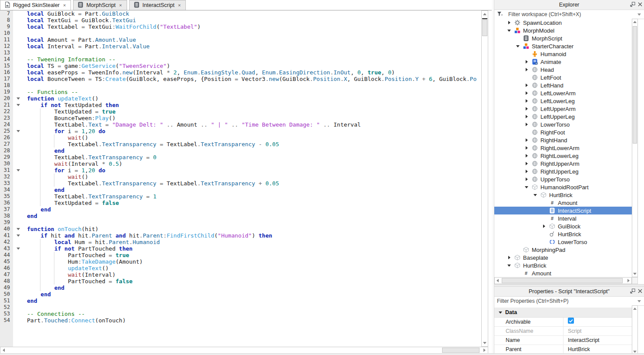 Image resolution: width=644 pixels, height=355 pixels. I want to click on code-line: wait(Interval), so click(252, 275).